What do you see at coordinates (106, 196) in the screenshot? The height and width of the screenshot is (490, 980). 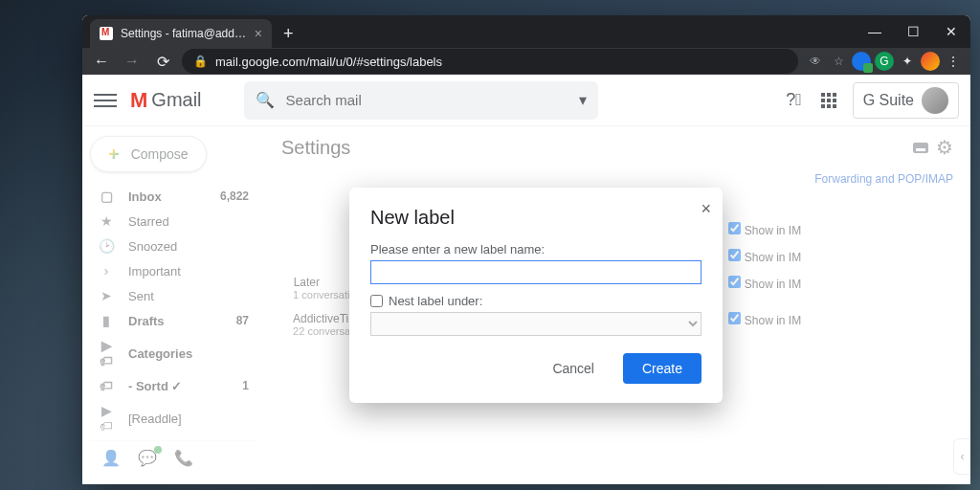 I see `sidebar-item-icon: ▢` at bounding box center [106, 196].